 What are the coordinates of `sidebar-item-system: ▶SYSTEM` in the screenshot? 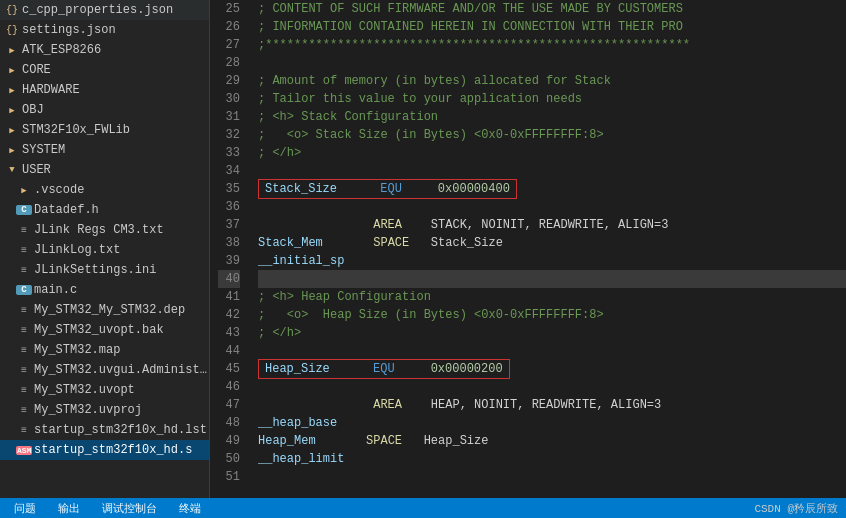 It's located at (104, 150).